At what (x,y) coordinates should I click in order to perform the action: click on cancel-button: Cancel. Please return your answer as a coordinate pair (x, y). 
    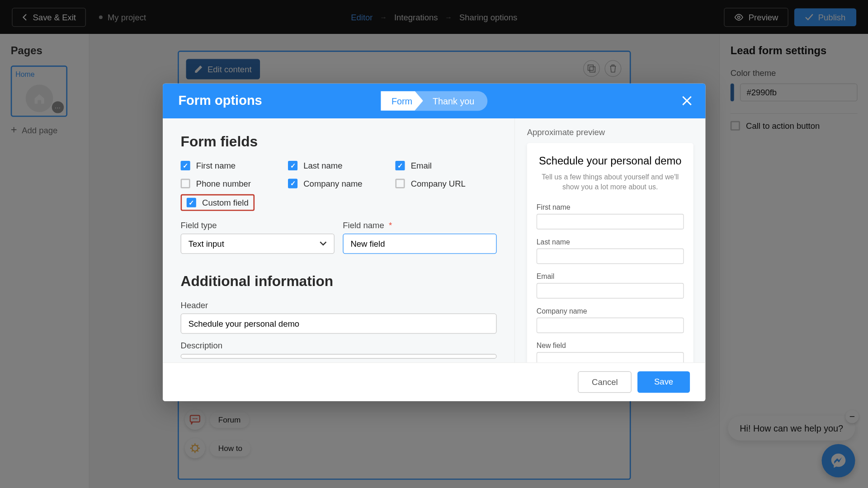
    Looking at the image, I should click on (605, 382).